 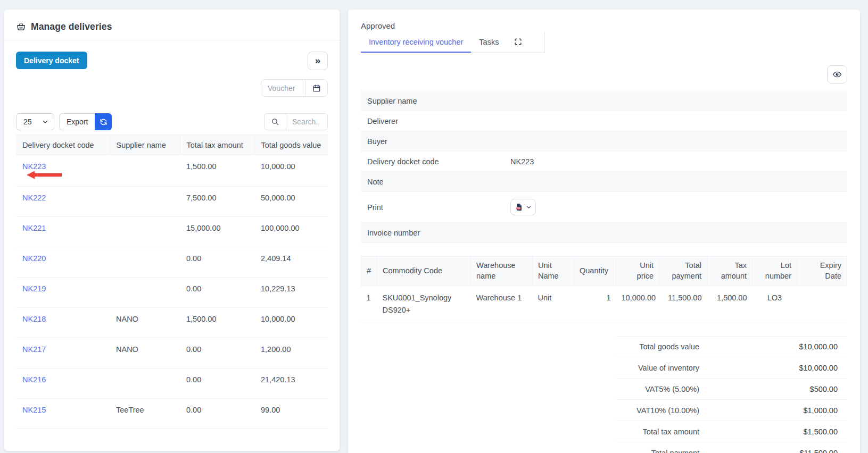 What do you see at coordinates (275, 122) in the screenshot?
I see `search-icon` at bounding box center [275, 122].